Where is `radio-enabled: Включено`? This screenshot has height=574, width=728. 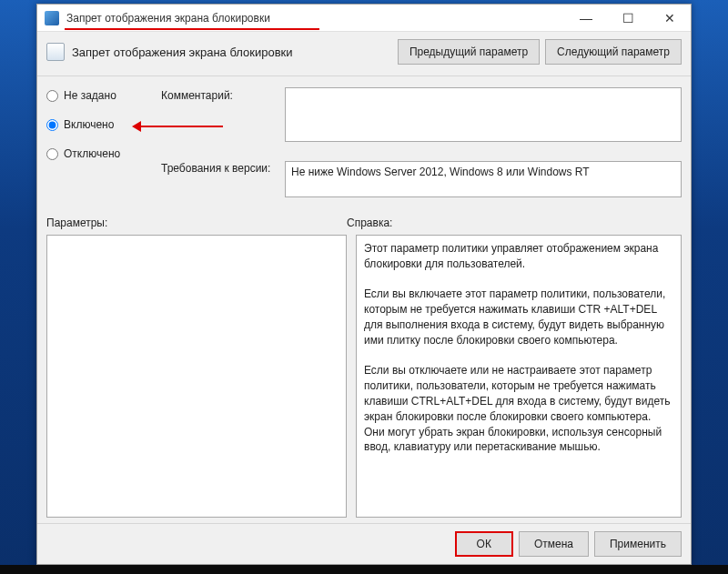 radio-enabled: Включено is located at coordinates (101, 125).